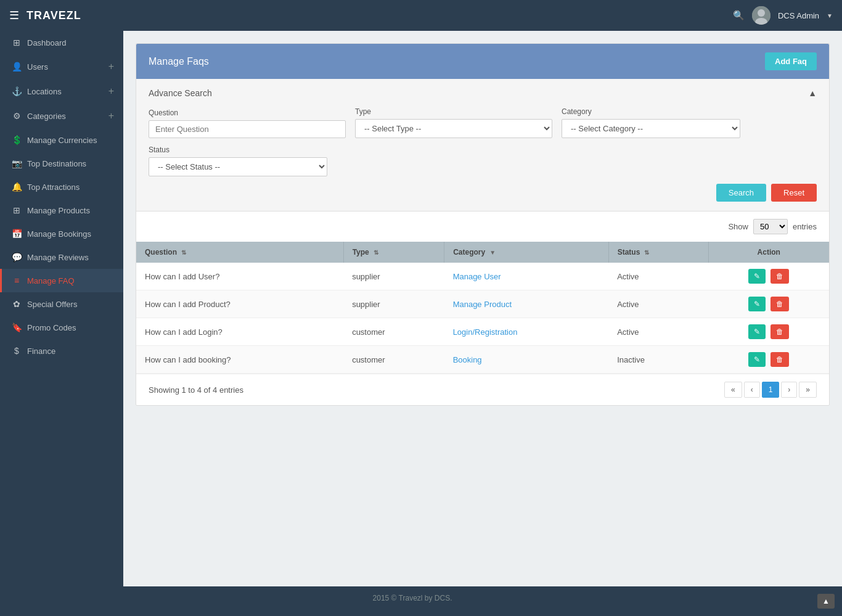 The width and height of the screenshot is (842, 616). What do you see at coordinates (62, 67) in the screenshot?
I see `sidebar-item-users: 👤 Users +` at bounding box center [62, 67].